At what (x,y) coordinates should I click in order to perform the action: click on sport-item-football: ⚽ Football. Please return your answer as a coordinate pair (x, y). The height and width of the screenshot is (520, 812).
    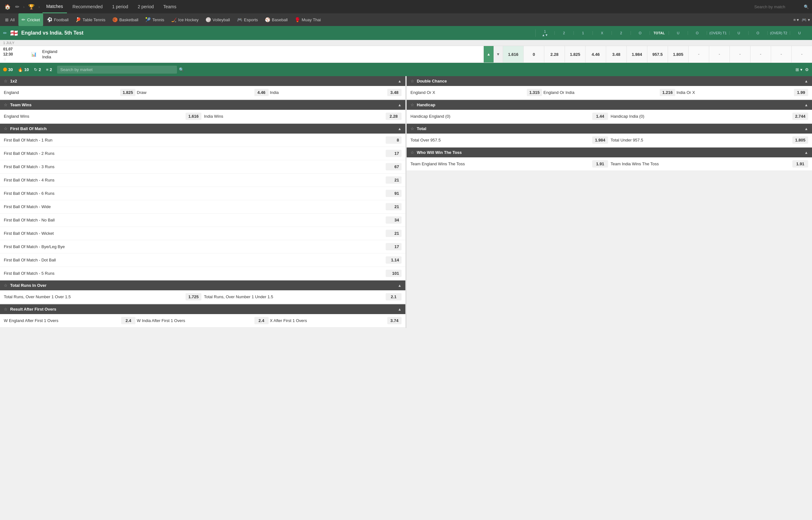
    Looking at the image, I should click on (58, 20).